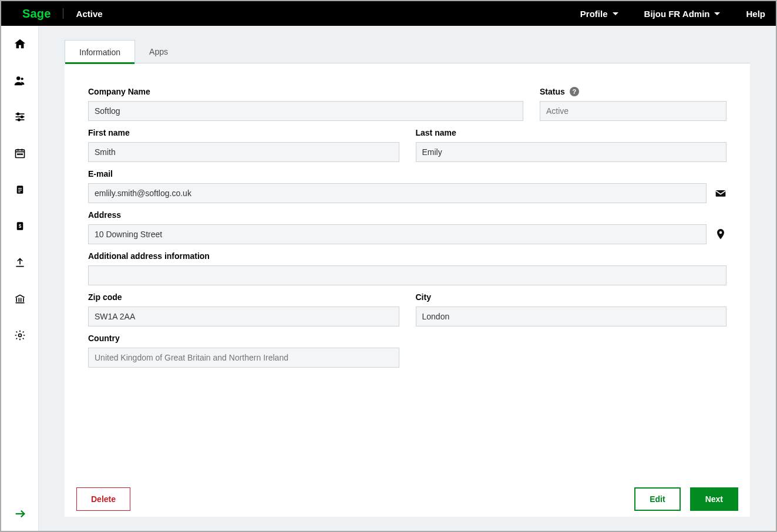 This screenshot has width=777, height=532. What do you see at coordinates (159, 52) in the screenshot?
I see `tab-apps: Apps` at bounding box center [159, 52].